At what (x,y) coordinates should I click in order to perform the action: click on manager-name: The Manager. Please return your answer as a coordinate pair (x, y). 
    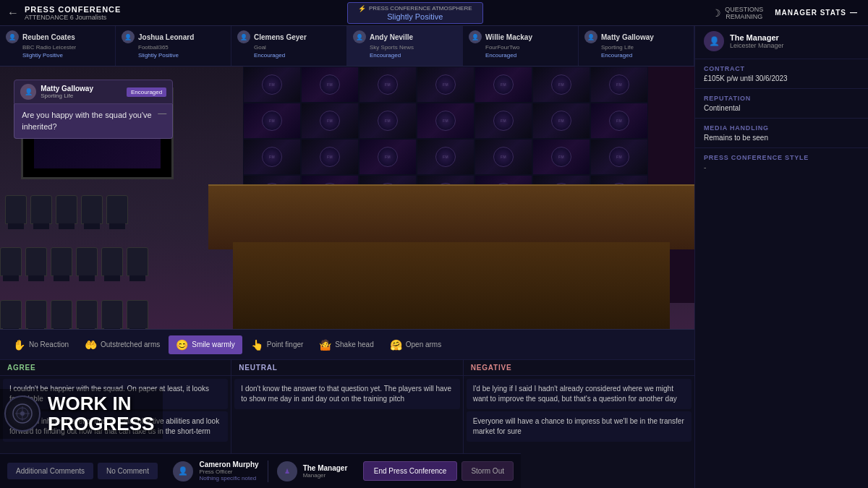
    Looking at the image, I should click on (757, 38).